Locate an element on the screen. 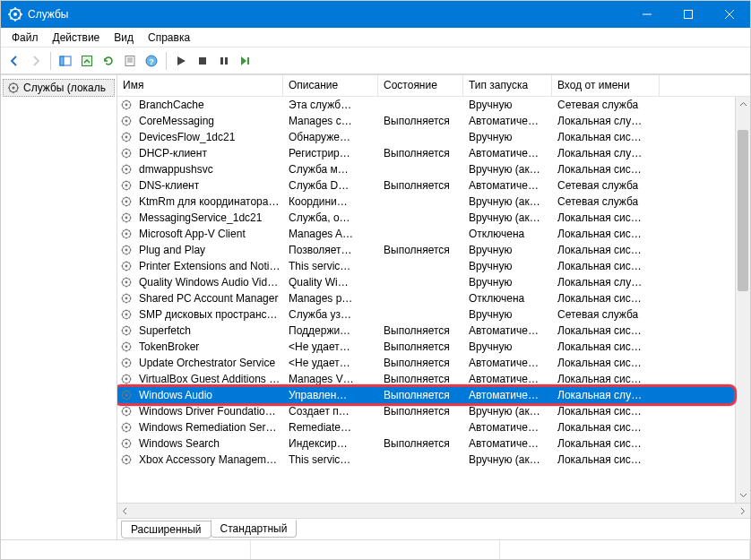  service-row: Windows Driver Foundation…Создает п…Выпо… is located at coordinates (434, 411).